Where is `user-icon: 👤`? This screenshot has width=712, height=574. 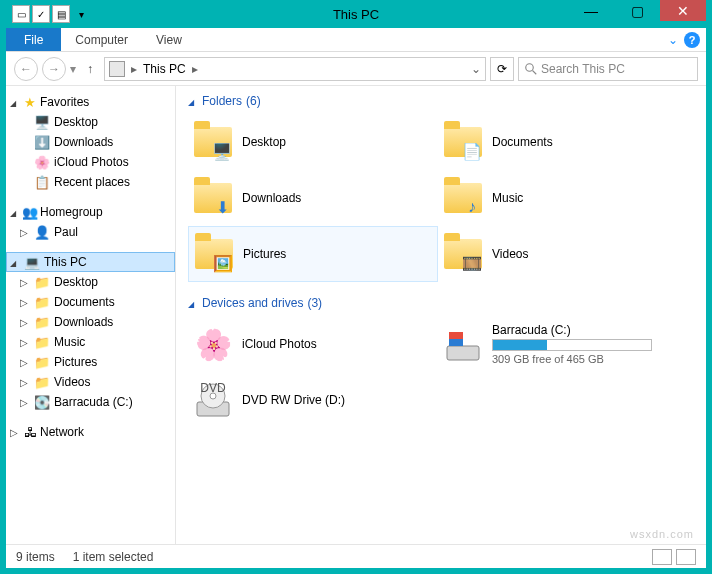
user-icon: 👤 is located at coordinates (42, 232).